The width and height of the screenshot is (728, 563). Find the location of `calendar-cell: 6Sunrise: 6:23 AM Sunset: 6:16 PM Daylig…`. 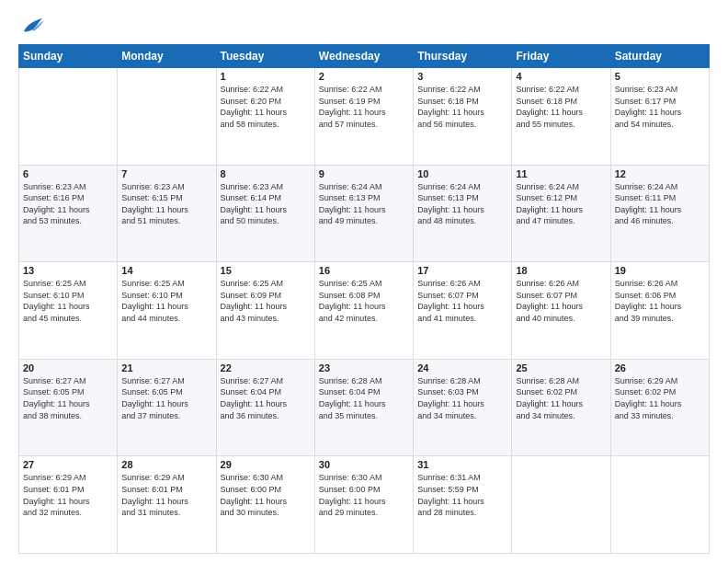

calendar-cell: 6Sunrise: 6:23 AM Sunset: 6:16 PM Daylig… is located at coordinates (68, 213).